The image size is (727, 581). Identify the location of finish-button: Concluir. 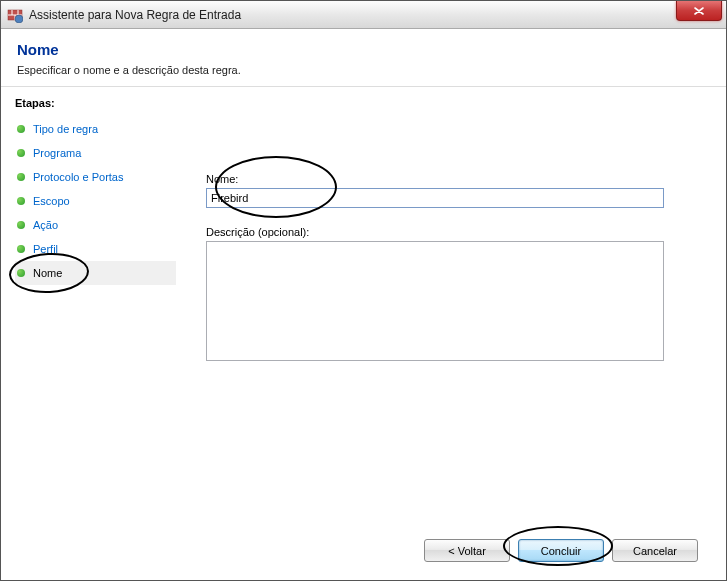
(561, 550).